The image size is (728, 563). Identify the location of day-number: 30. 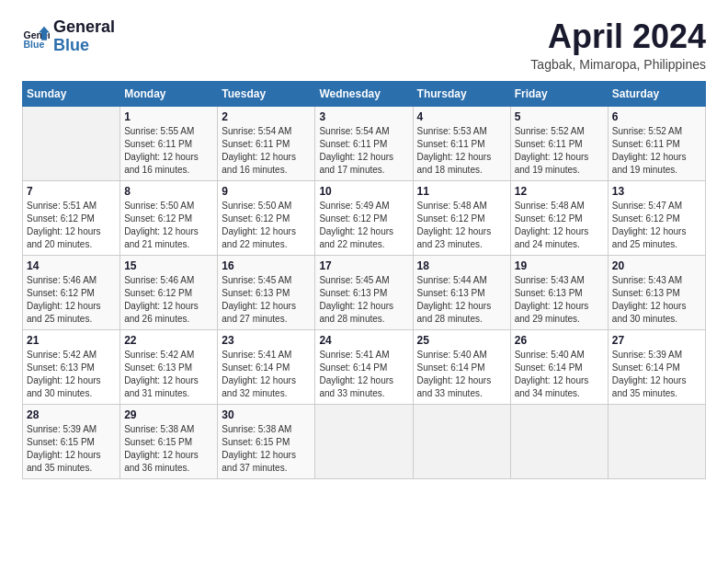
(267, 415).